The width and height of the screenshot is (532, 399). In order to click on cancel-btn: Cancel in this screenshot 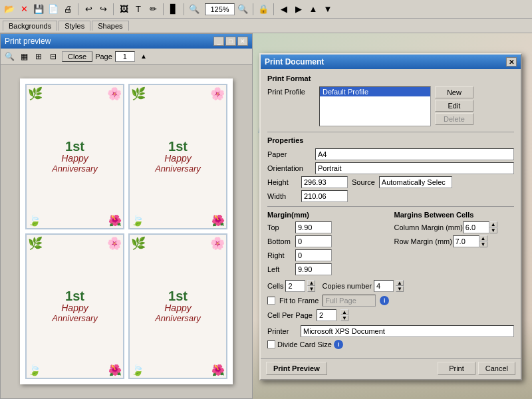, I will do `click(497, 368)`.